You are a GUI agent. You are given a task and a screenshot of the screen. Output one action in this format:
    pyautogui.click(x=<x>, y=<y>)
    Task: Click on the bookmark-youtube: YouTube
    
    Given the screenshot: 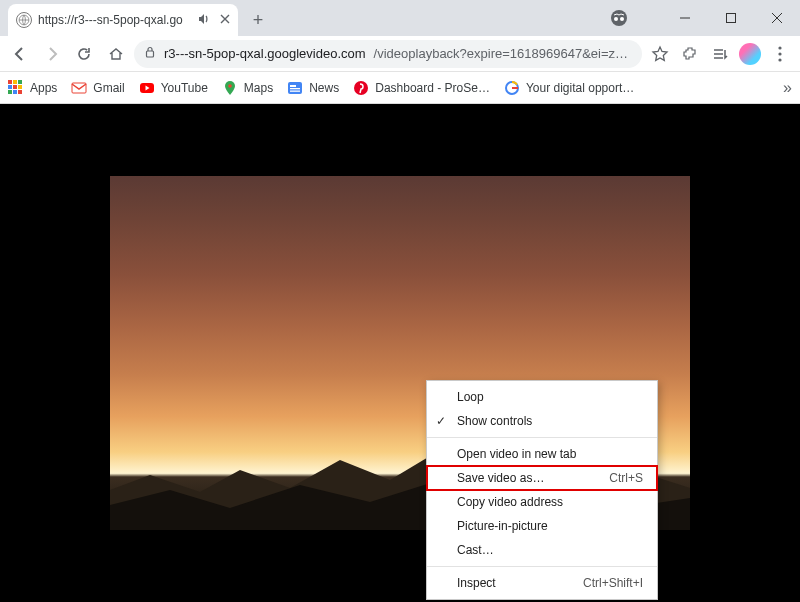 What is the action you would take?
    pyautogui.click(x=174, y=88)
    